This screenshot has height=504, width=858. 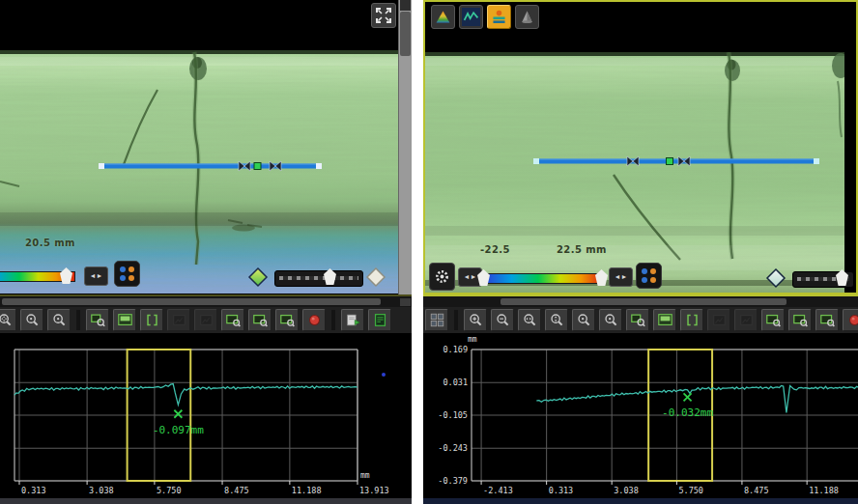 I want to click on y-tick-label: 0.169, so click(x=455, y=350).